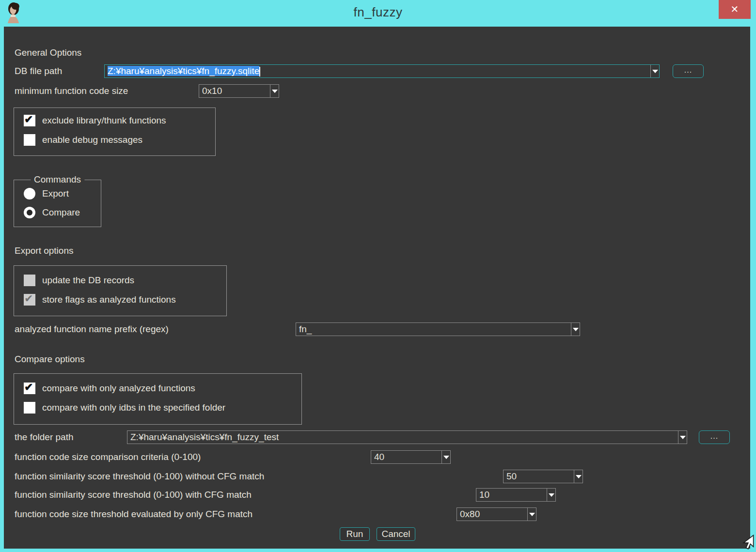  Describe the element at coordinates (30, 140) in the screenshot. I see `enable-debug-checkbox` at that location.